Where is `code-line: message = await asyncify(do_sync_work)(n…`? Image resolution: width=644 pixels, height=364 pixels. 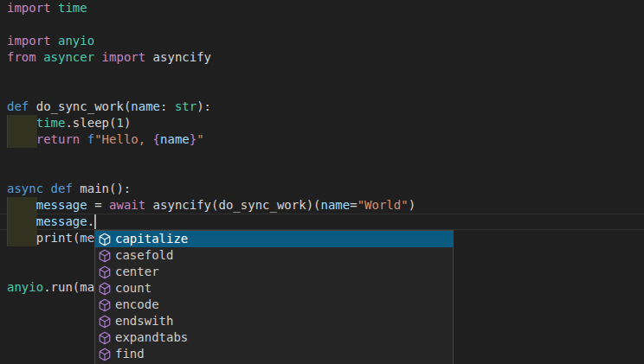 code-line: message = await asyncify(do_sync_work)(n… is located at coordinates (322, 206).